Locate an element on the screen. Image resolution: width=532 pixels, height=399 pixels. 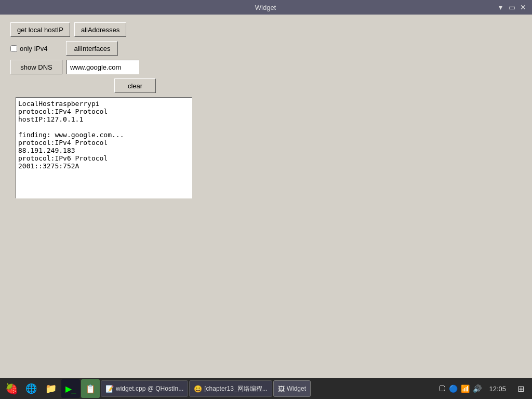
terminal-icon: ▶_ is located at coordinates (71, 389).